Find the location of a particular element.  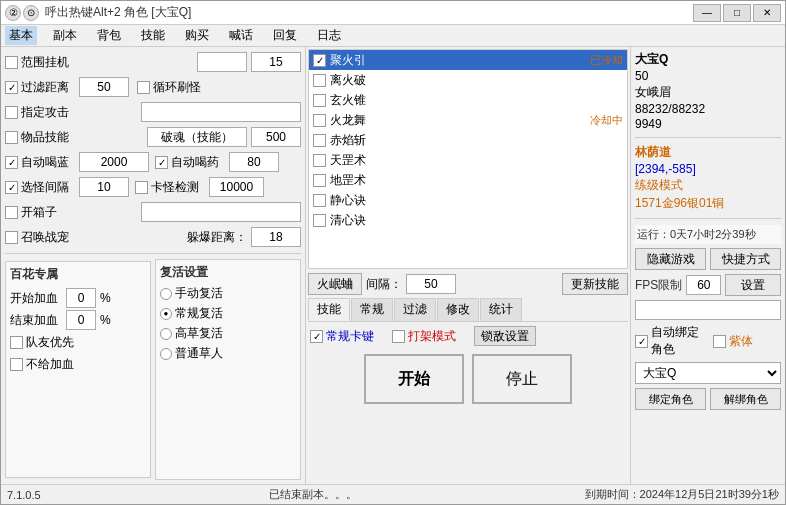

no-give-label: 不给加血 is located at coordinates (45, 364).